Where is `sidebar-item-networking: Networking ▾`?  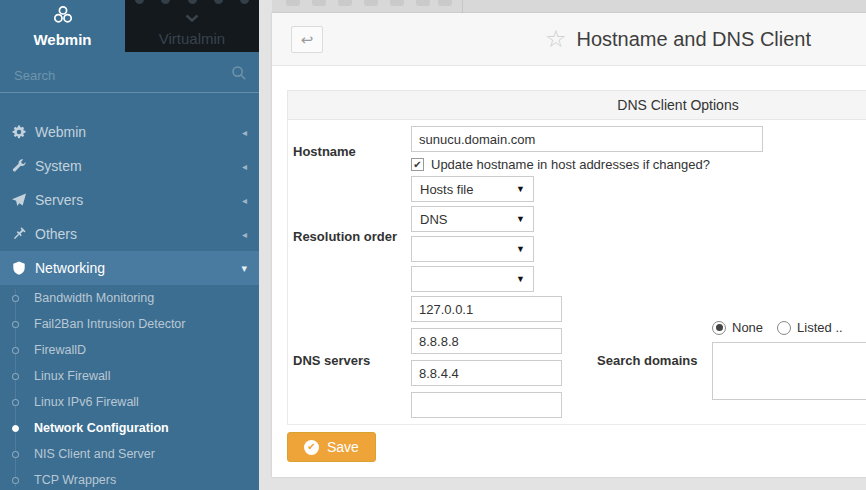
sidebar-item-networking: Networking ▾ is located at coordinates (130, 268).